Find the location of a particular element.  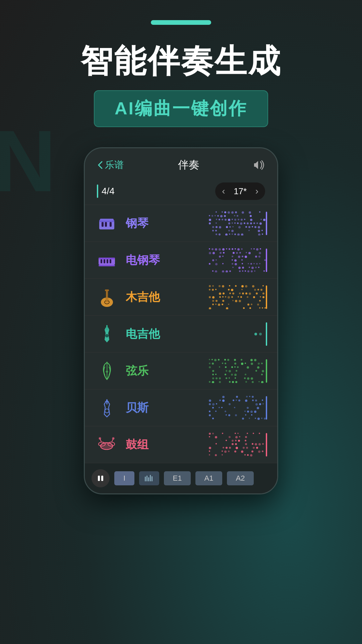

instrument-row-guitar: 木吉他 is located at coordinates (181, 297).